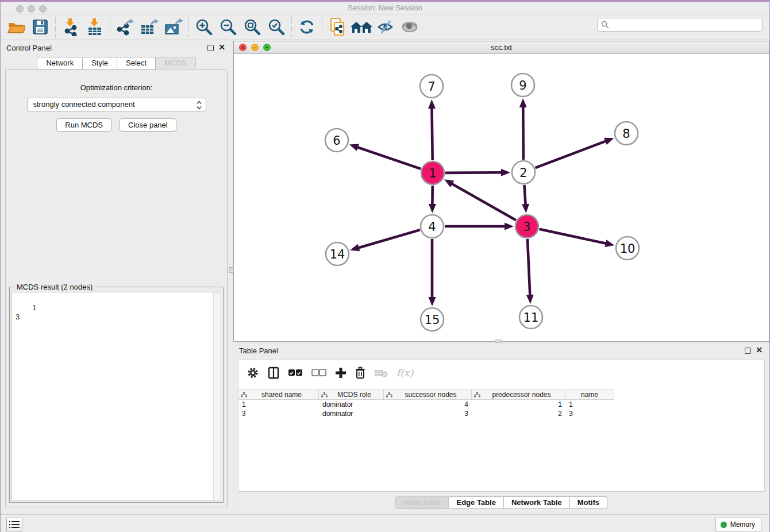 The height and width of the screenshot is (532, 770). What do you see at coordinates (84, 125) in the screenshot?
I see `run-mcds-button: Run MCDS` at bounding box center [84, 125].